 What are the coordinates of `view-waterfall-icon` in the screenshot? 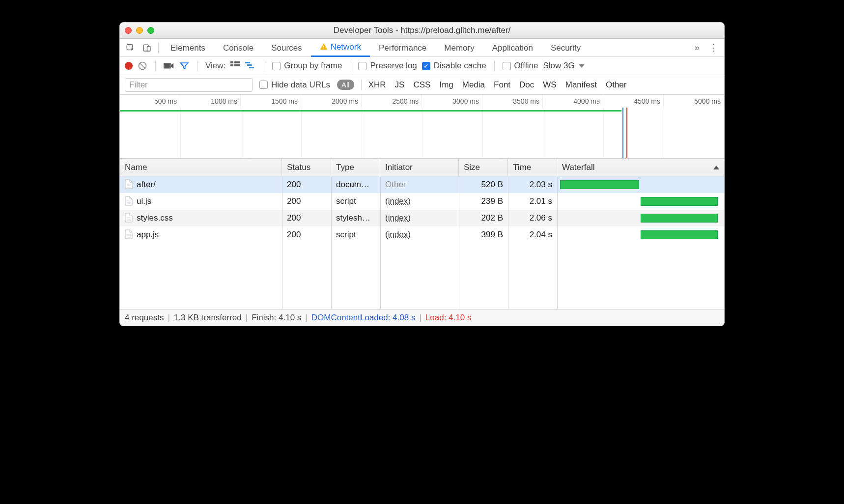 It's located at (251, 66).